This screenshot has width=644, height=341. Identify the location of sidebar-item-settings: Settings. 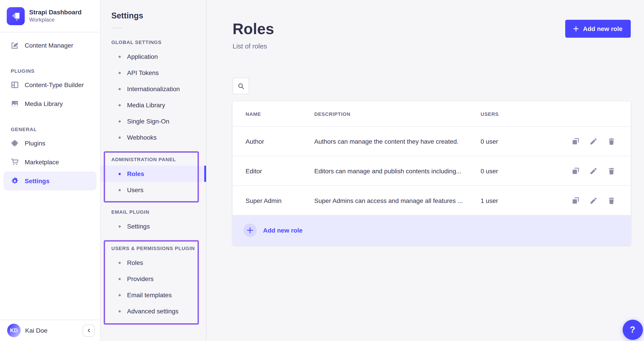
(50, 181).